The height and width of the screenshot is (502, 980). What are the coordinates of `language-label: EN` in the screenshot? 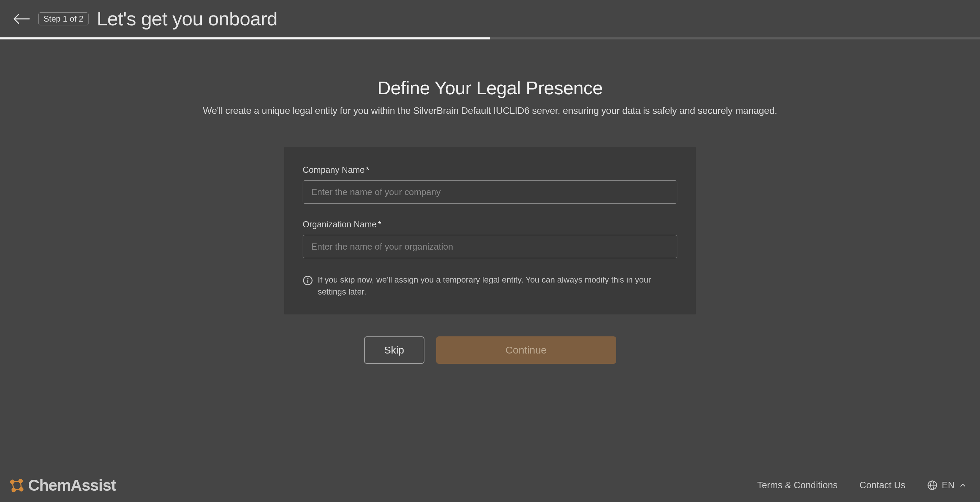 It's located at (948, 485).